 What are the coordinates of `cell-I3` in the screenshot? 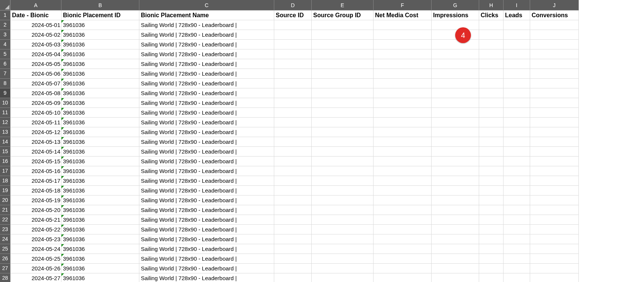 It's located at (517, 35).